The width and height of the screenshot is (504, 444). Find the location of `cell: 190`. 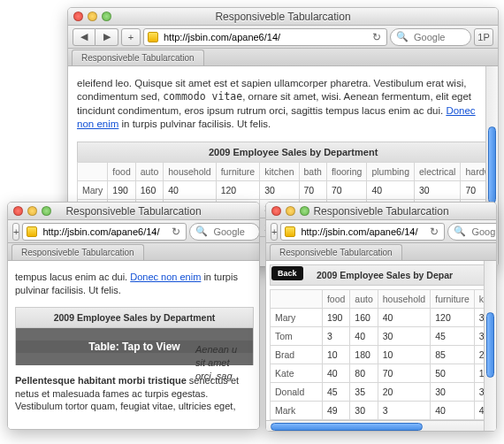

cell: 190 is located at coordinates (122, 191).